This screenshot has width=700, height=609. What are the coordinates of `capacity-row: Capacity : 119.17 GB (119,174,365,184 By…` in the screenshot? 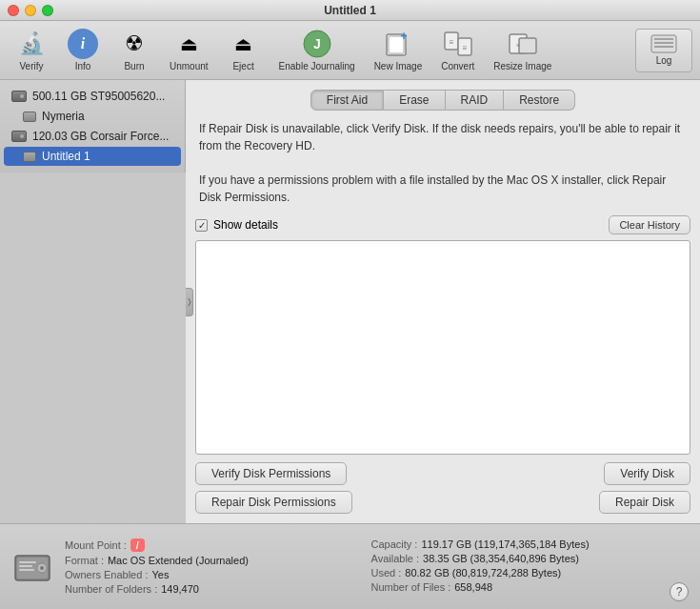 It's located at (515, 544).